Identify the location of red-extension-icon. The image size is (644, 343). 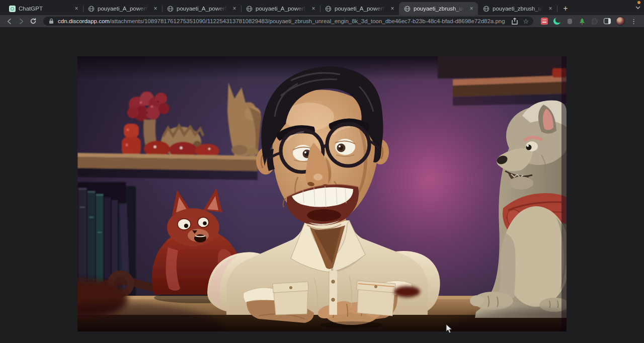
(544, 21).